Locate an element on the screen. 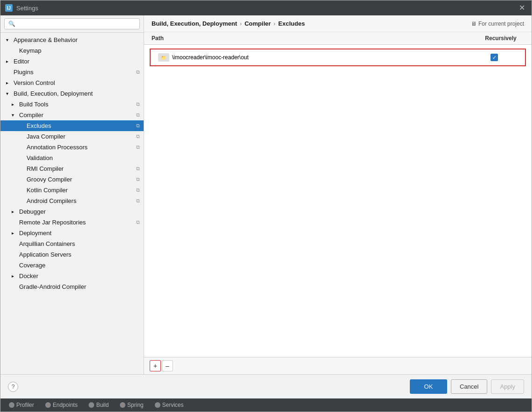  sidebar-item: Java Compiler⧉ is located at coordinates (72, 136).